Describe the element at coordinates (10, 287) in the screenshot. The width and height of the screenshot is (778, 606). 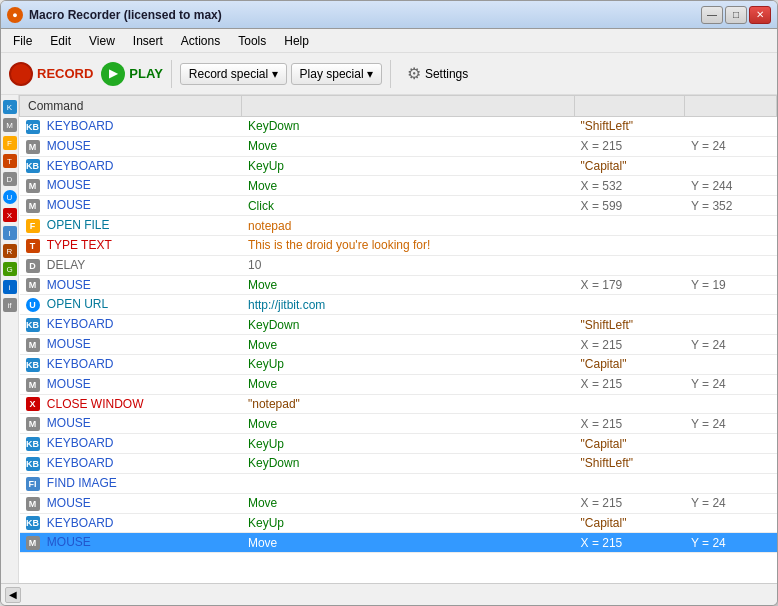
I see `sidebar-icon-10: i` at that location.